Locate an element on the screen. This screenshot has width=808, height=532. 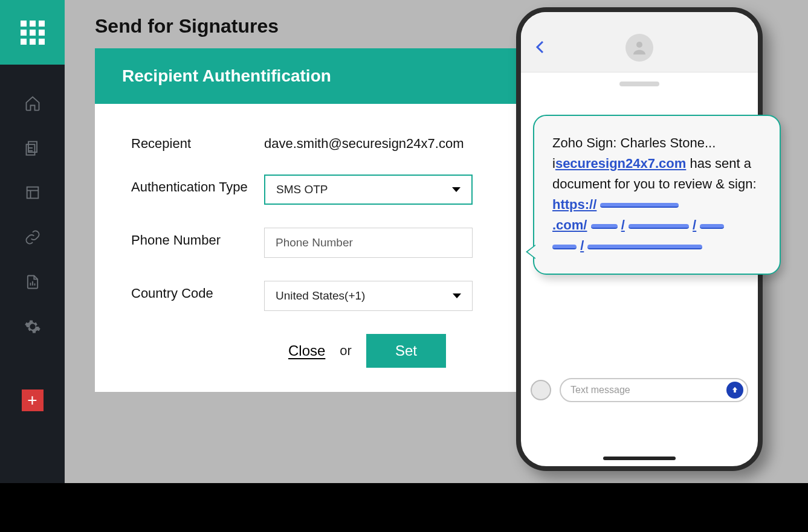
text-message-input: Text message is located at coordinates (654, 390).